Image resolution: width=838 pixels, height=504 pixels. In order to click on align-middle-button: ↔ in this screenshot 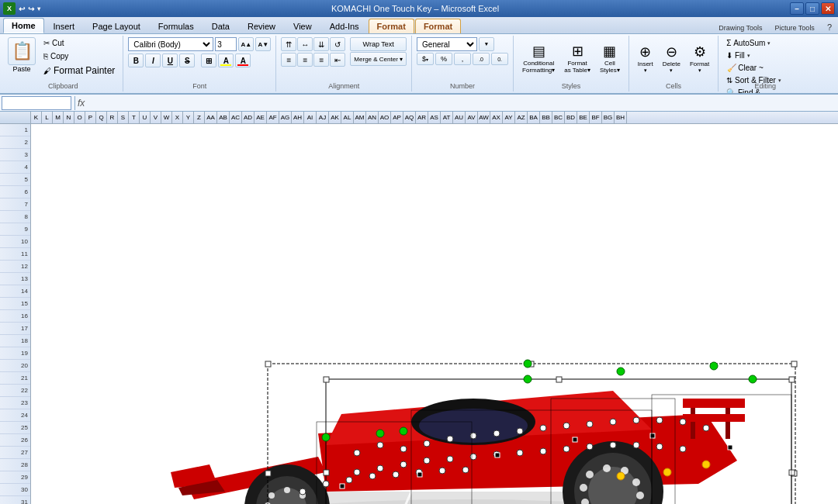, I will do `click(305, 44)`.